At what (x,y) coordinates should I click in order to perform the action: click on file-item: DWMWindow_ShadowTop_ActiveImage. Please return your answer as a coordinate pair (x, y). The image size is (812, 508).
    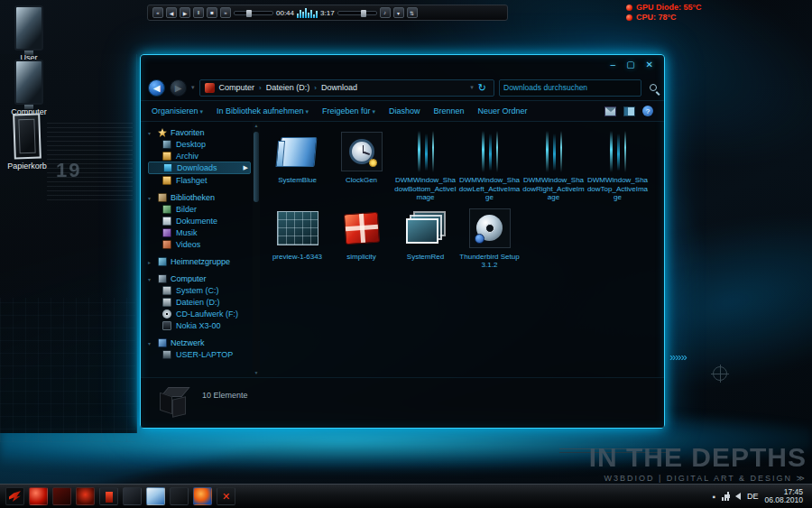
    Looking at the image, I should click on (617, 166).